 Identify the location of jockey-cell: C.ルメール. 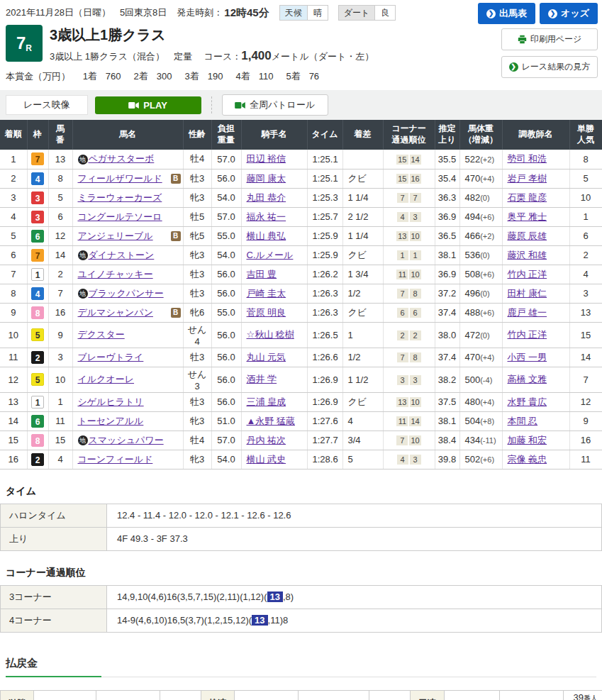
(274, 255).